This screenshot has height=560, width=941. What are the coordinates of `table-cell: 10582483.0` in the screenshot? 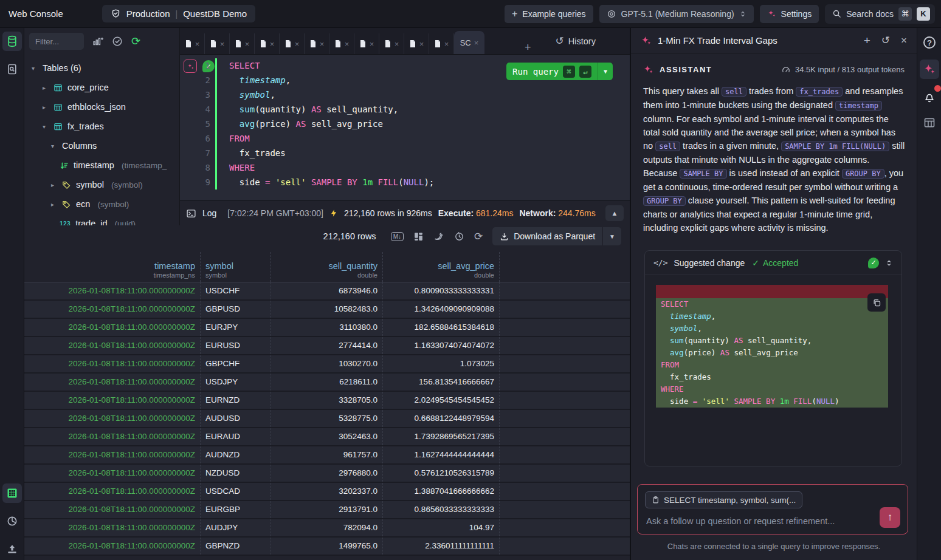 It's located at (327, 309).